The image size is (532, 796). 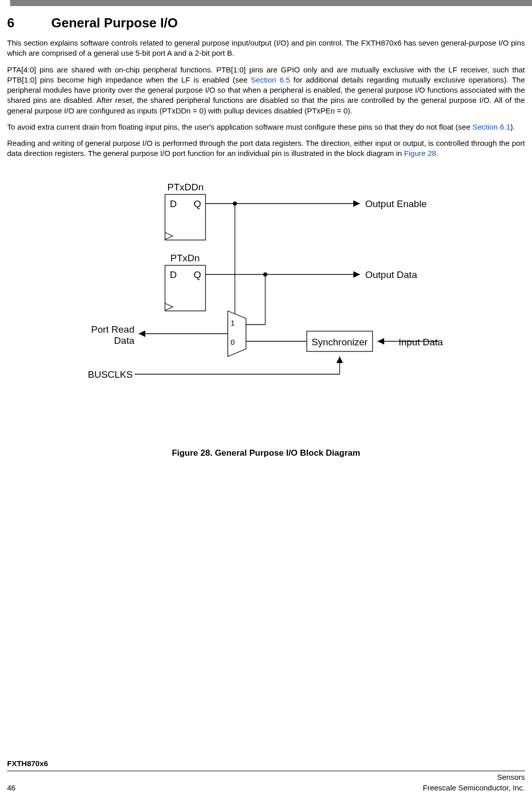 I want to click on label-q-1: Q, so click(x=197, y=204).